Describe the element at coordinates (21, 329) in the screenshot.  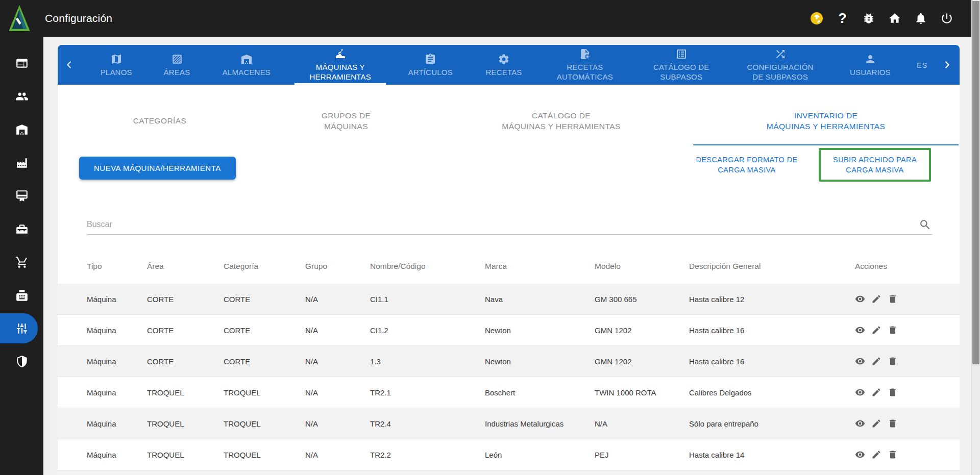
I see `sidebar-item-settings` at that location.